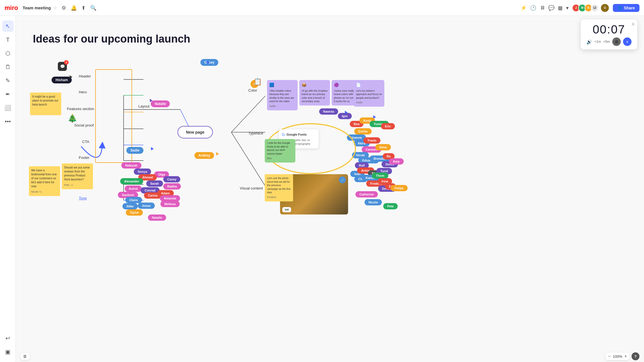 The image size is (644, 362). I want to click on comment-bubble: 💬 3, so click(62, 66).